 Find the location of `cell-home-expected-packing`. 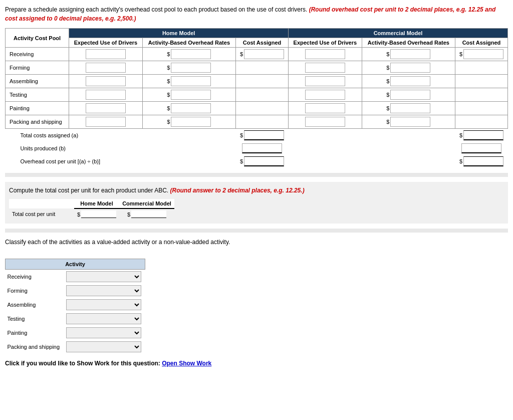

cell-home-expected-packing is located at coordinates (106, 122).